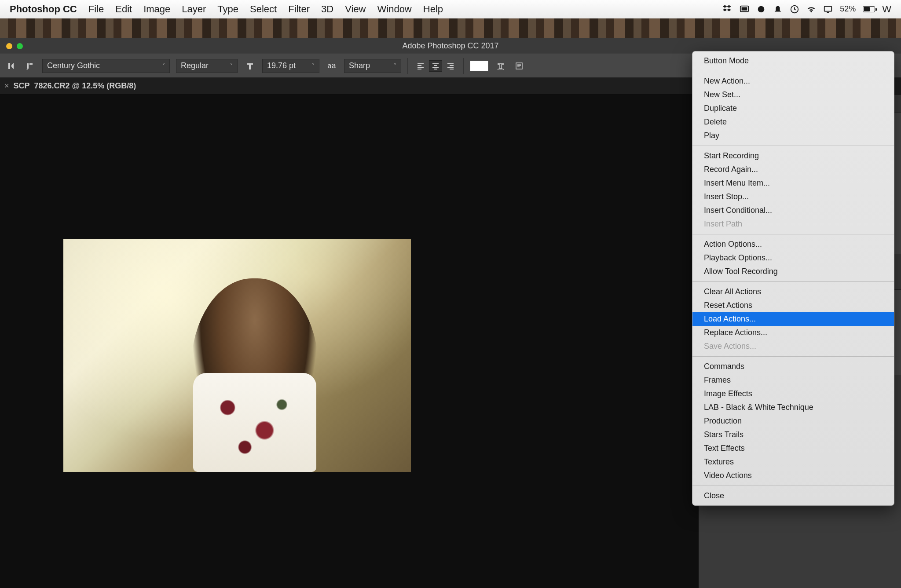 Image resolution: width=901 pixels, height=588 pixels. I want to click on menu-image: Image, so click(157, 9).